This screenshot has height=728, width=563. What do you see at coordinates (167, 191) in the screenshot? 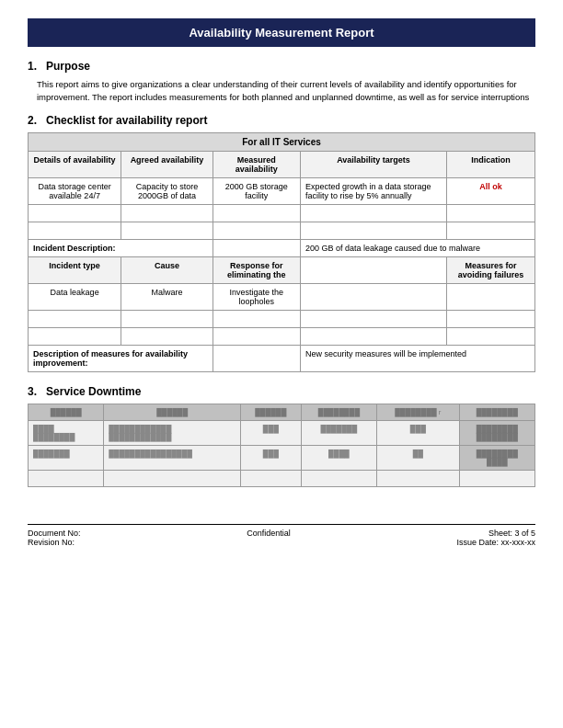
I see `row1-agreed: Capacity to store 2000GB of data` at bounding box center [167, 191].